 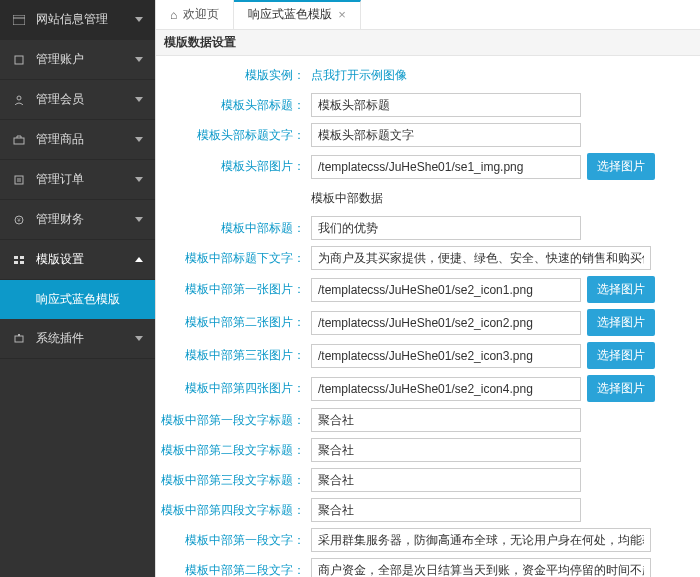 I want to click on label-mid-p2: 模板中部第二段文字：, so click(x=234, y=570).